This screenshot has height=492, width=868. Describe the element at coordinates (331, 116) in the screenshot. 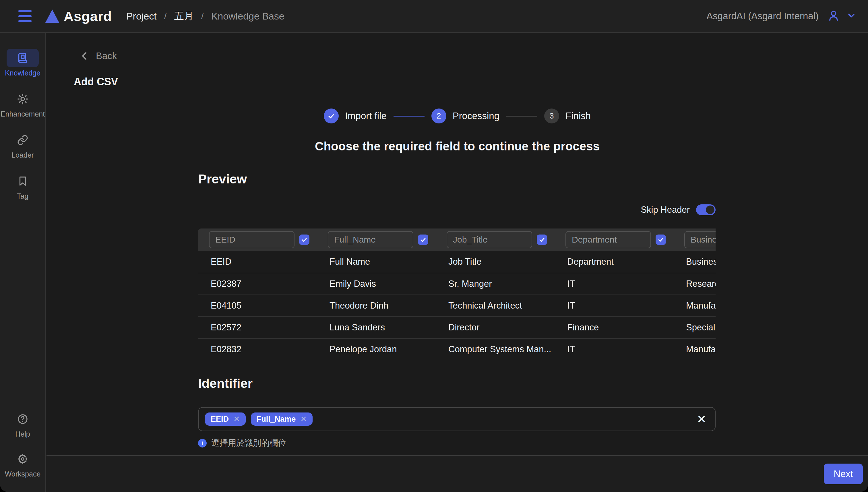

I see `step-check-icon` at that location.